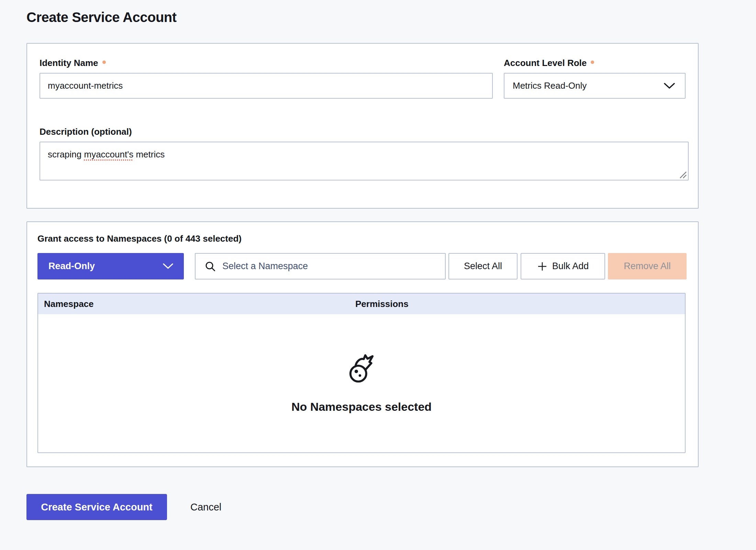 The width and height of the screenshot is (756, 550). Describe the element at coordinates (594, 63) in the screenshot. I see `account-level-role-label: Account Level Role` at that location.